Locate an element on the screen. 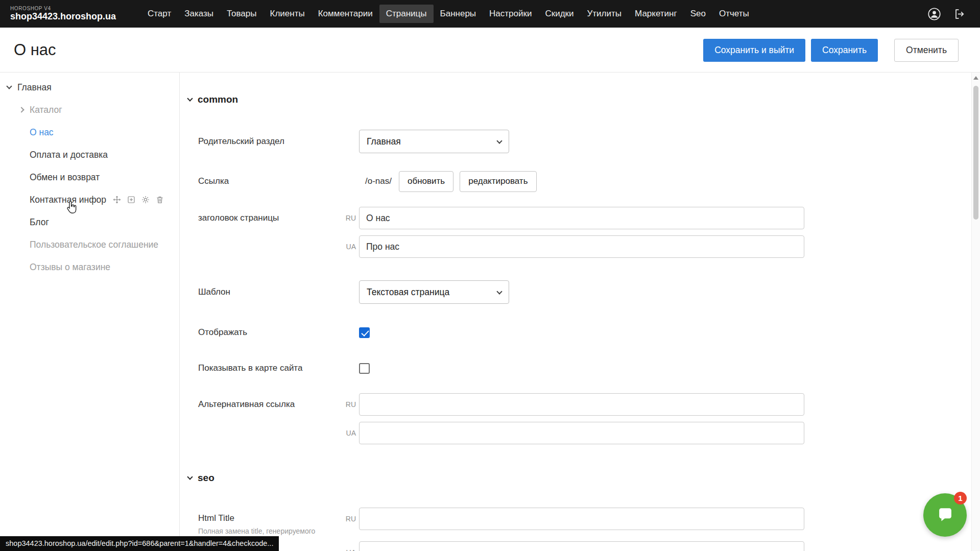 The width and height of the screenshot is (980, 551). tree-item-user-agreement: Пользовательское соглашение is located at coordinates (90, 245).